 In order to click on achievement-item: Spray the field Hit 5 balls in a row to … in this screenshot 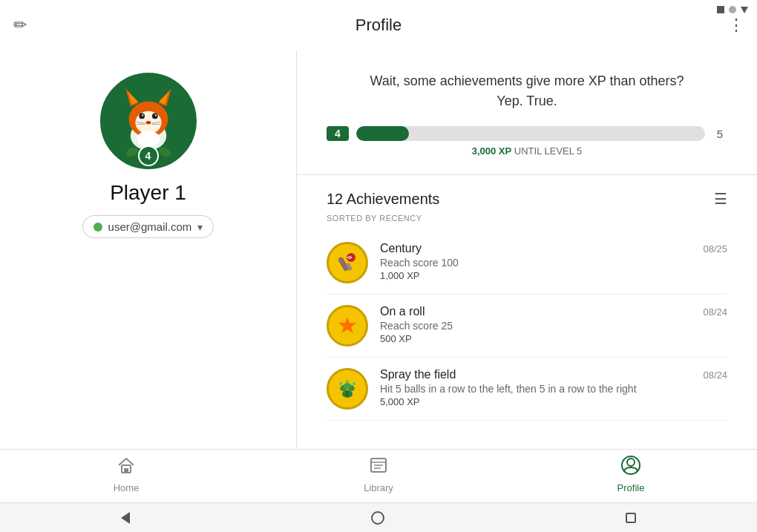, I will do `click(527, 389)`.